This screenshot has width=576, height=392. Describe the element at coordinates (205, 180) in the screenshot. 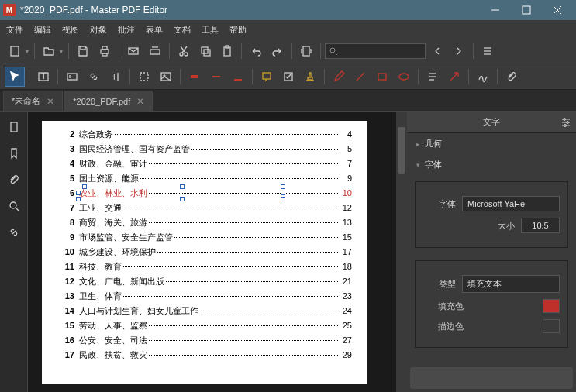

I see `toc-line: 5国土资源、能源9` at that location.